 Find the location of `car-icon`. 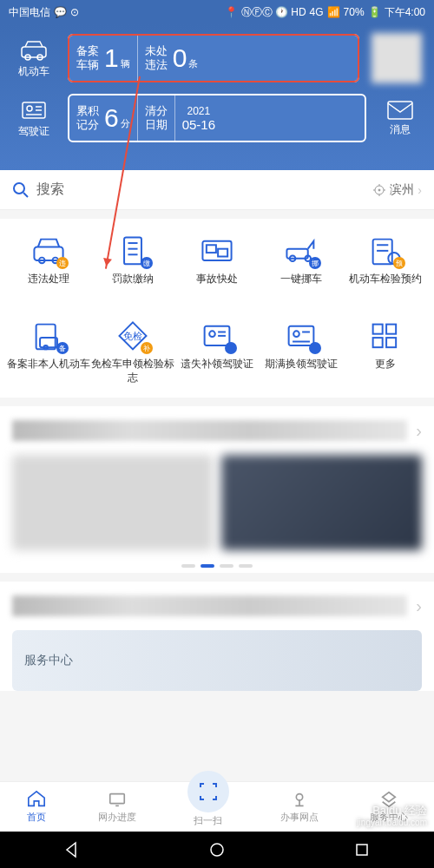

car-icon is located at coordinates (34, 50).